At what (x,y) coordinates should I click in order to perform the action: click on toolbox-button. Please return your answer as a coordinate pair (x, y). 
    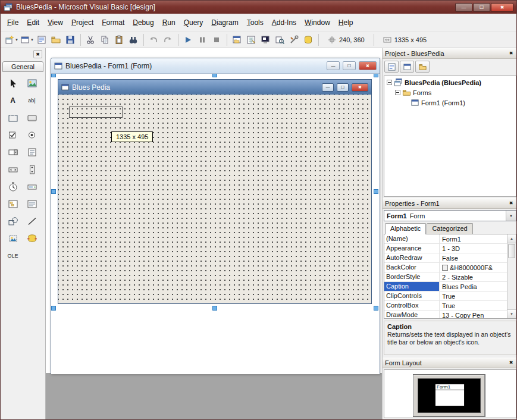
    Looking at the image, I should click on (294, 40).